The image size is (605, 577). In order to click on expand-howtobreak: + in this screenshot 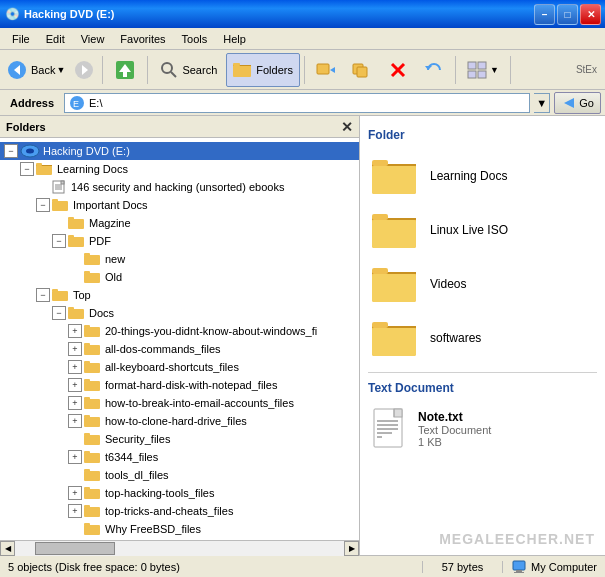, I will do `click(75, 403)`.